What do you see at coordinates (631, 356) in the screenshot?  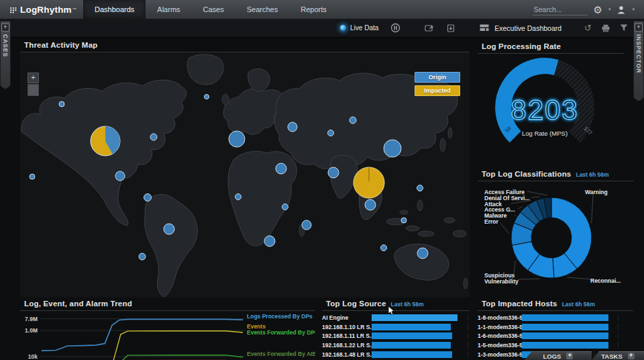 I see `tasks-add-icon: +` at bounding box center [631, 356].